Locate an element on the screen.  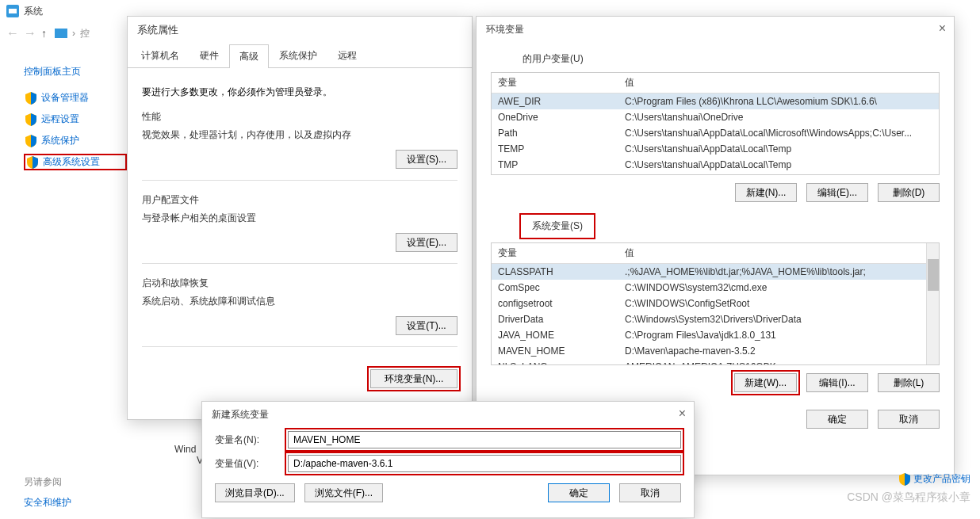
system-icon is located at coordinates (13, 11).